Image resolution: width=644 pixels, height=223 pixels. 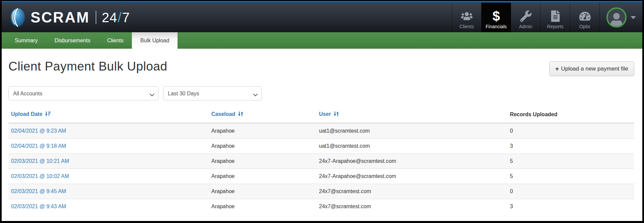 I want to click on account-filter-select: All Accounts, so click(x=83, y=93).